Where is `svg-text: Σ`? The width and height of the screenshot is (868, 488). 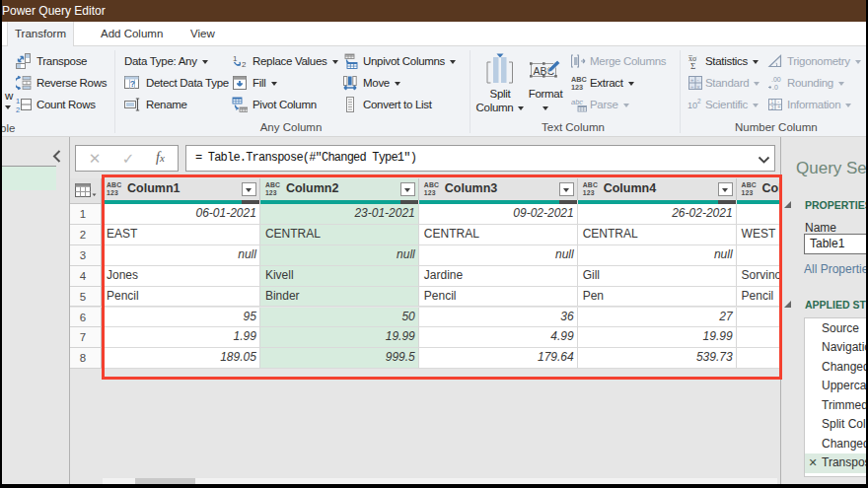 svg-text: Σ is located at coordinates (692, 65).